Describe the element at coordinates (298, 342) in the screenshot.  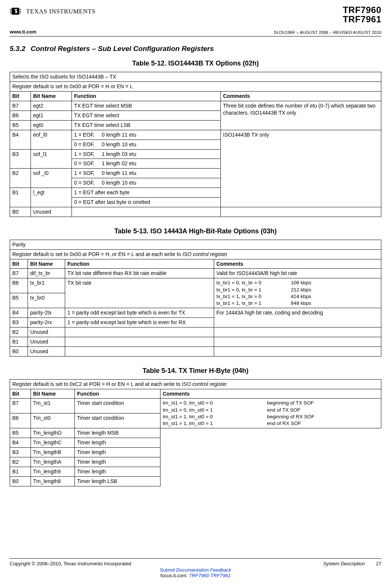
I see `t13-b1-comm` at that location.